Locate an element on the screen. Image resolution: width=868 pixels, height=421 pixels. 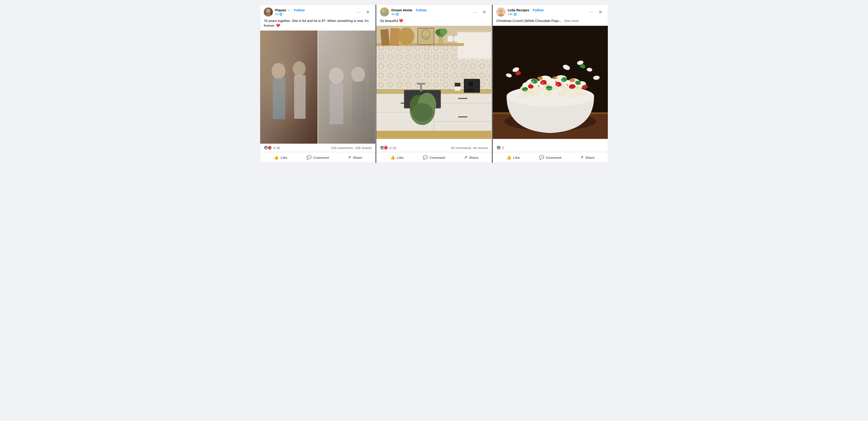
post-text-dream: So beautiful ❤️ is located at coordinates (434, 22).